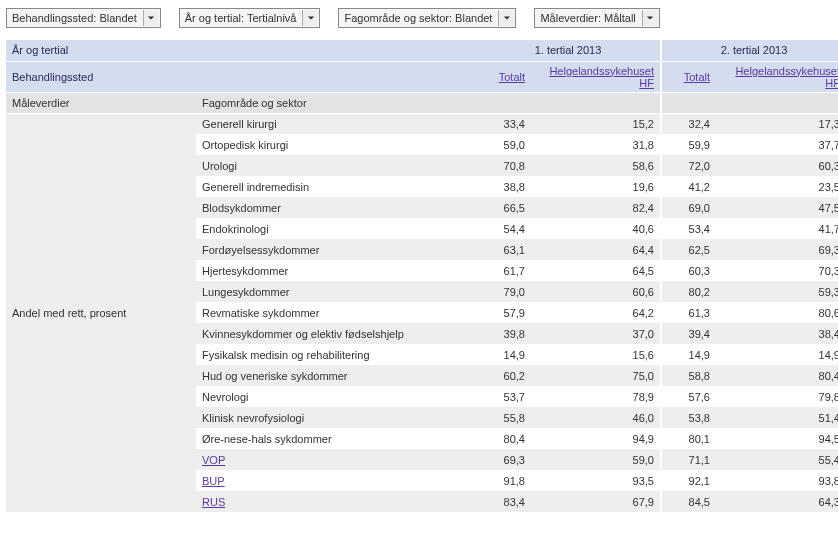 The width and height of the screenshot is (838, 535). Describe the element at coordinates (688, 312) in the screenshot. I see `cell-value: 61,3` at that location.